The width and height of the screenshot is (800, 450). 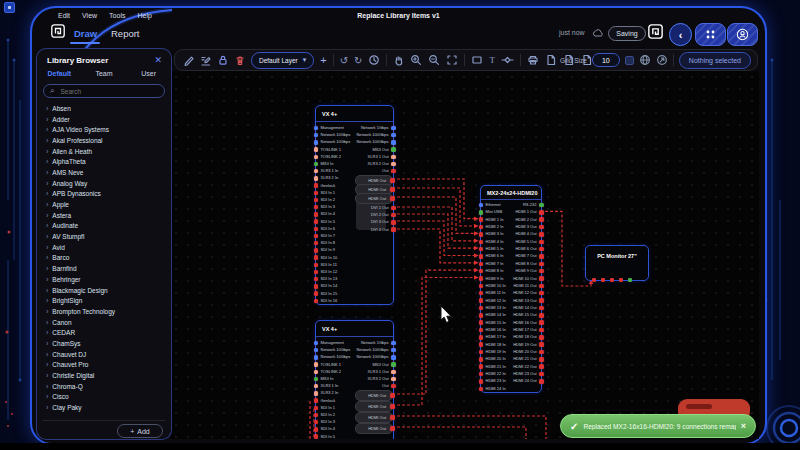 What do you see at coordinates (358, 60) in the screenshot?
I see `redo-icon: ↻` at bounding box center [358, 60].